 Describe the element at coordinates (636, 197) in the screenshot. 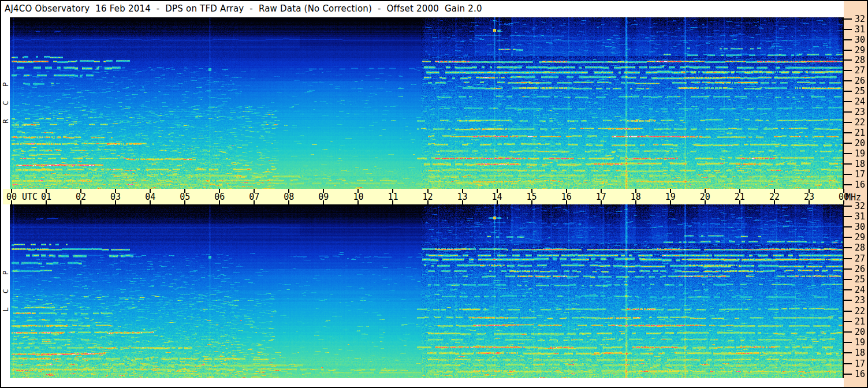

I see `hour-label: 18` at that location.